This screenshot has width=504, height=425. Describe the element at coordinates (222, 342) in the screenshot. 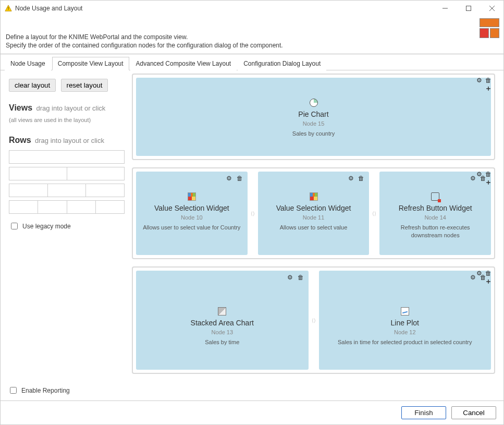

I see `node-desc: Sales by time` at that location.